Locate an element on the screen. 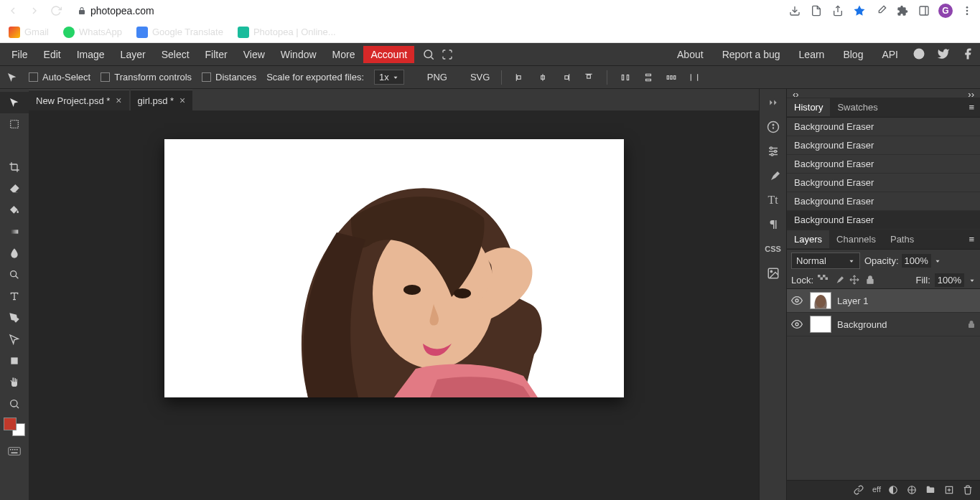 This screenshot has width=980, height=500. link-learn: Learn is located at coordinates (812, 55).